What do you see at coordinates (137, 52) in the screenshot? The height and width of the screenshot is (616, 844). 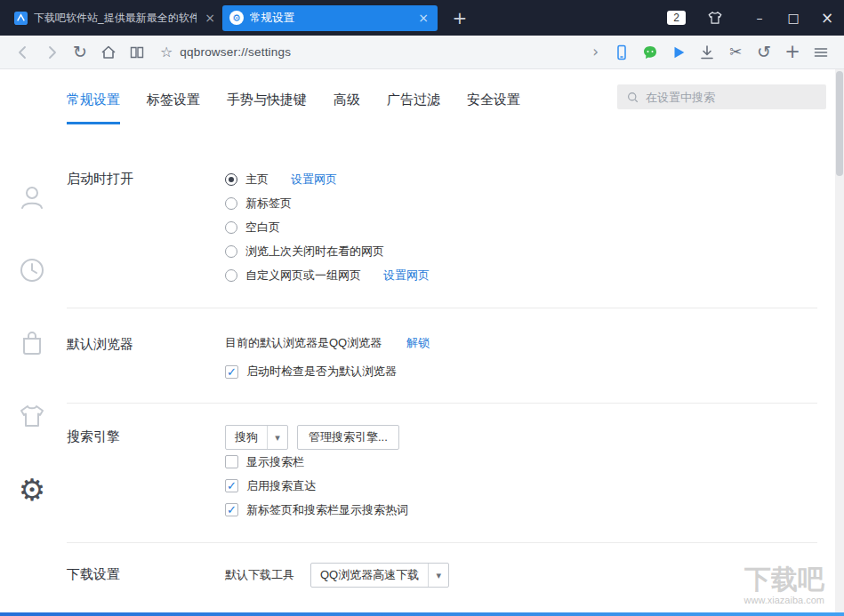 I see `reading-mode-icon` at bounding box center [137, 52].